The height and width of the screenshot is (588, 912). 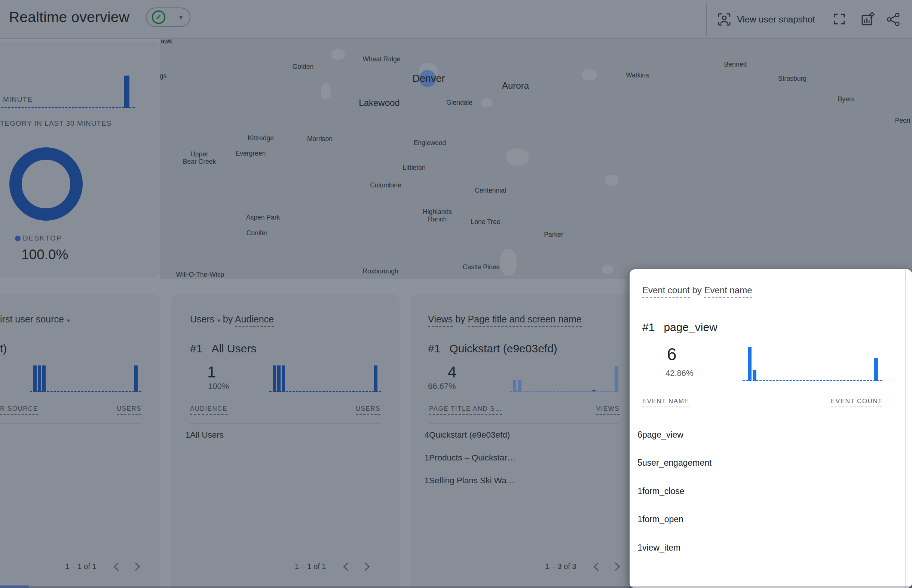 I want to click on map-city-label: Columbine, so click(x=386, y=186).